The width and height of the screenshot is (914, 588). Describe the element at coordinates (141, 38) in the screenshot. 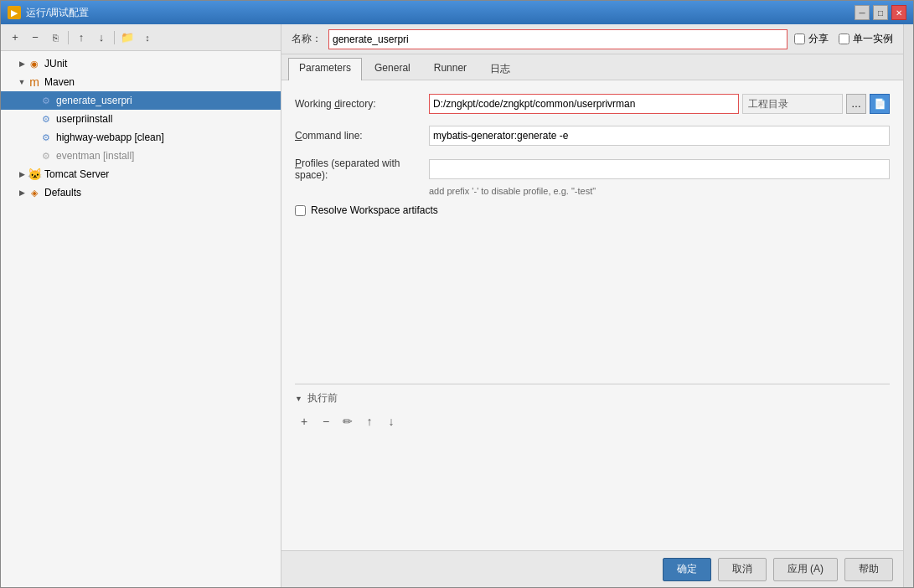

I see `left-toolbar: + − ⎘ ↑ ↓ 📁 ↕` at that location.